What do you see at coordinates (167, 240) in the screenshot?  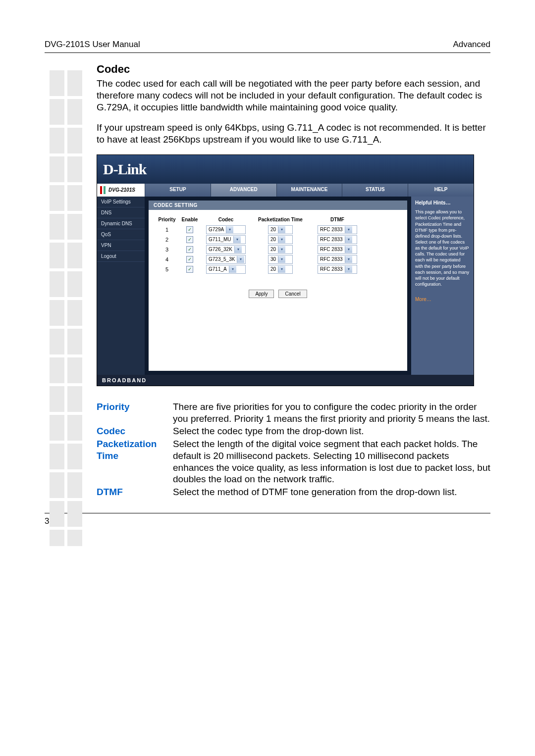 I see `row-priority: 2` at bounding box center [167, 240].